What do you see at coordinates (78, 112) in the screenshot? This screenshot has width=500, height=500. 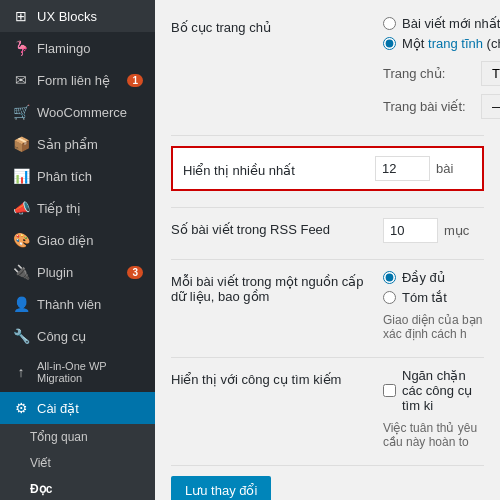 I see `sidebar-item-woo: 🛒 WooCommerce` at bounding box center [78, 112].